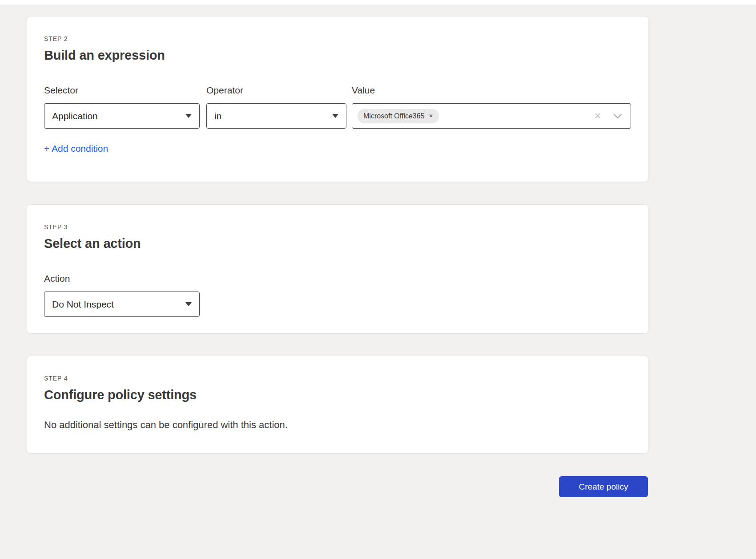 The image size is (756, 559). What do you see at coordinates (378, 2) in the screenshot?
I see `top-strip` at bounding box center [378, 2].